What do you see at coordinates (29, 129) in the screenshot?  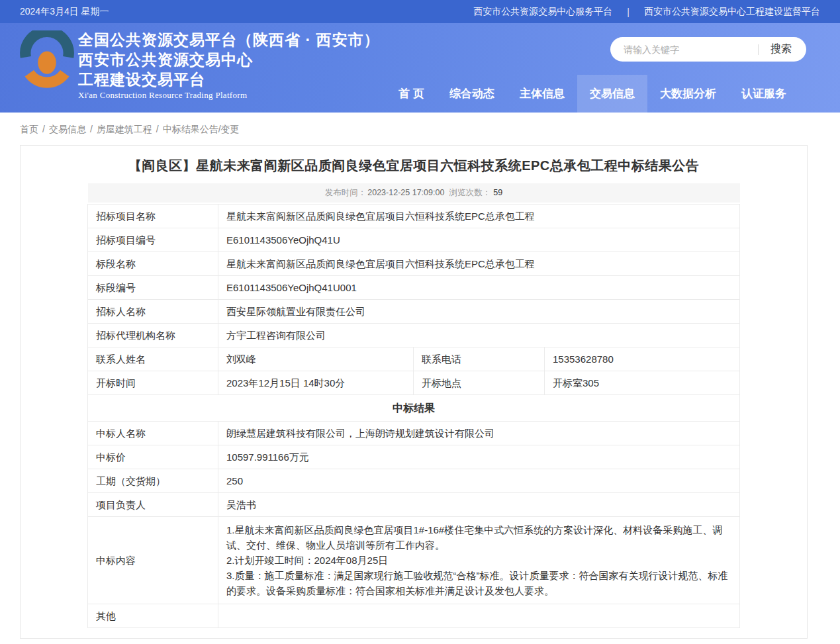 I see `breadcrumb-item: 首页` at bounding box center [29, 129].